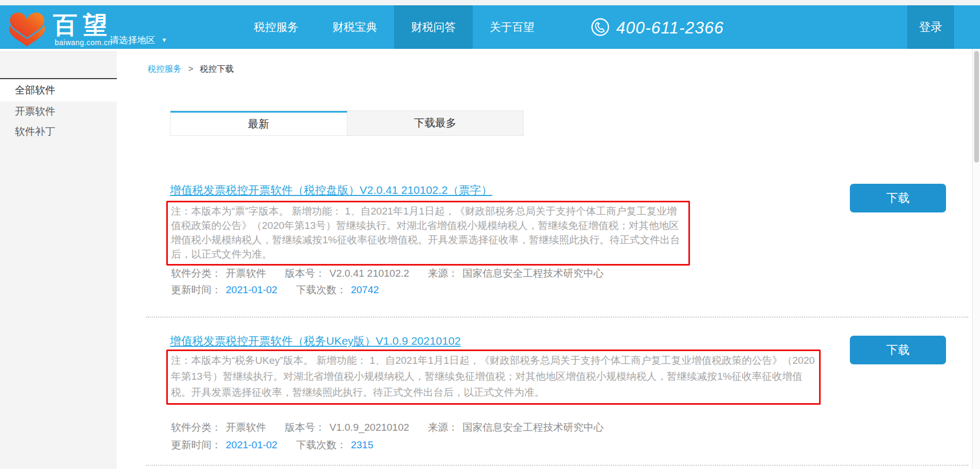 The height and width of the screenshot is (469, 980). What do you see at coordinates (395, 274) in the screenshot?
I see `software-meta-row: 软件分类：开票软件 版本号：V2.0.41 210102.2 来源：国家信息安全…` at bounding box center [395, 274].